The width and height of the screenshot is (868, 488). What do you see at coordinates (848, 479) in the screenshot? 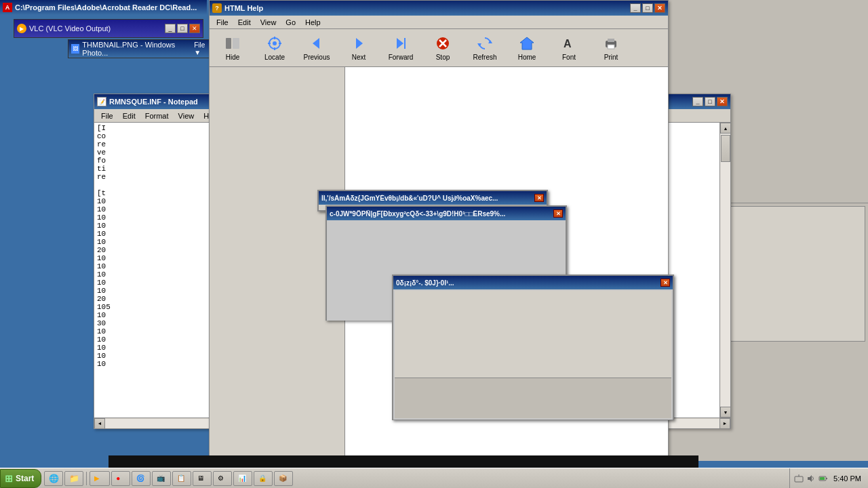
I see `system-clock: 5:40 PM` at bounding box center [848, 479].